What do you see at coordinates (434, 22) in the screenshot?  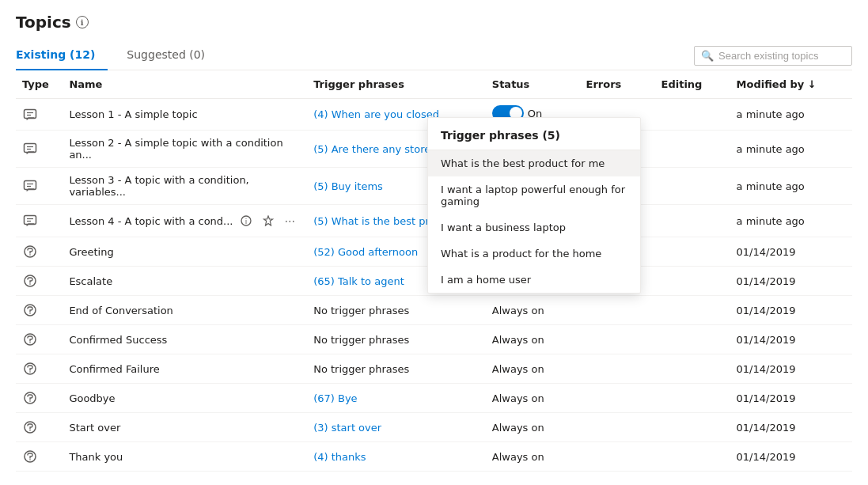 I see `page-title: Topics ℹ` at bounding box center [434, 22].